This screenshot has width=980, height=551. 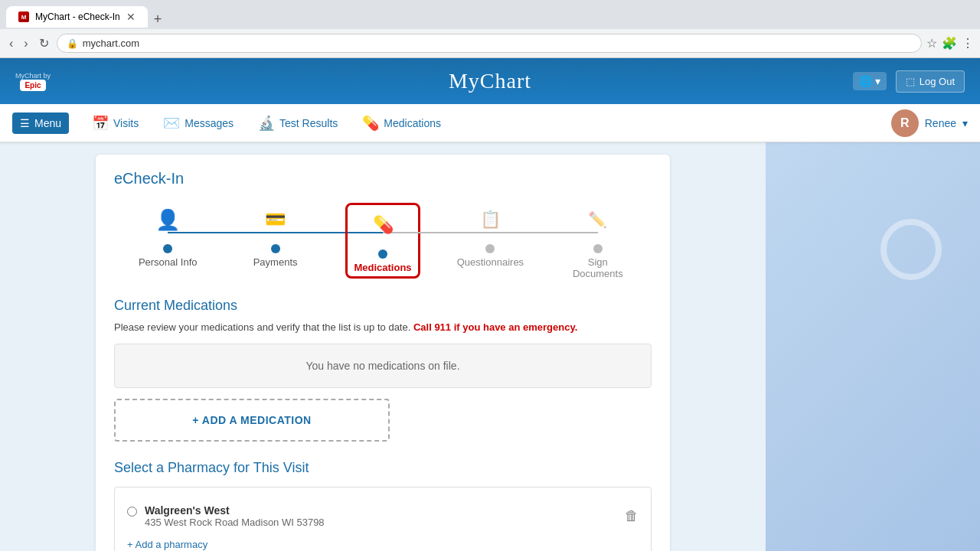 I want to click on logo-area: MyChart by Epic, so click(x=33, y=81).